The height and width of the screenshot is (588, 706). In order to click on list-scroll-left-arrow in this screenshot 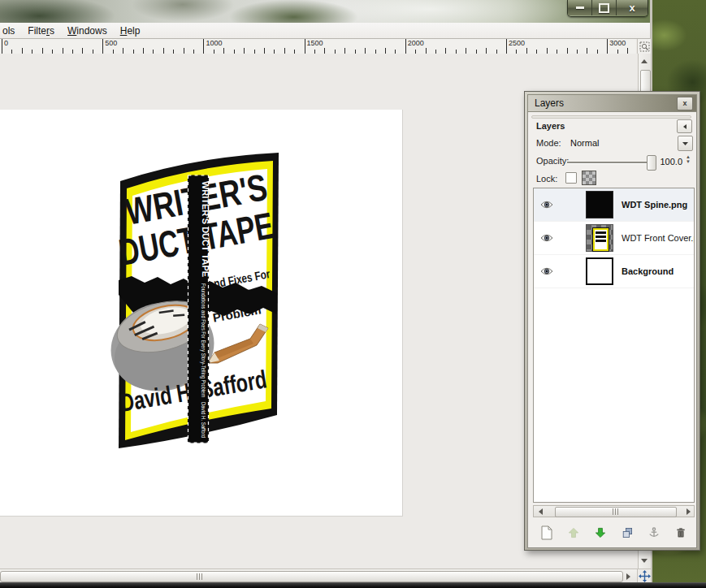, I will do `click(541, 512)`.